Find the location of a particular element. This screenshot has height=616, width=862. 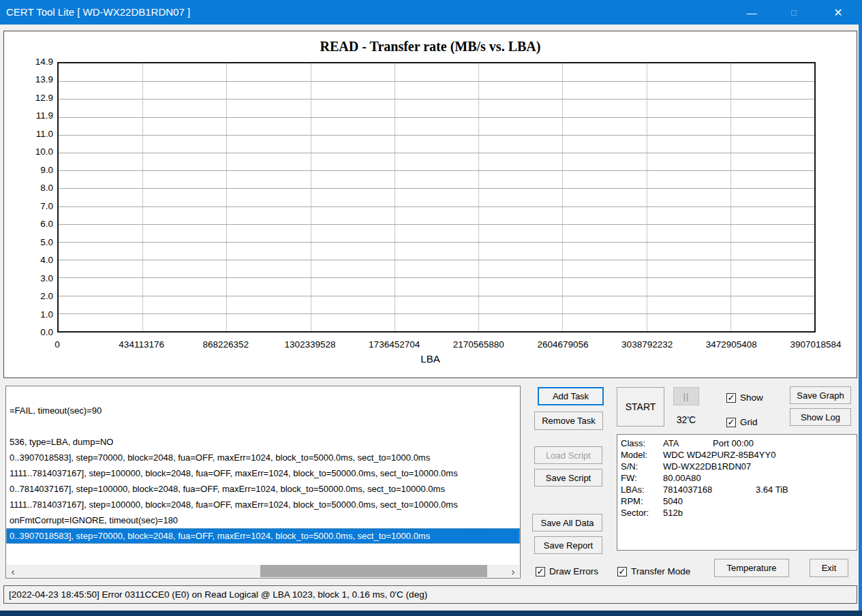

scrollbar-track is located at coordinates (263, 571).